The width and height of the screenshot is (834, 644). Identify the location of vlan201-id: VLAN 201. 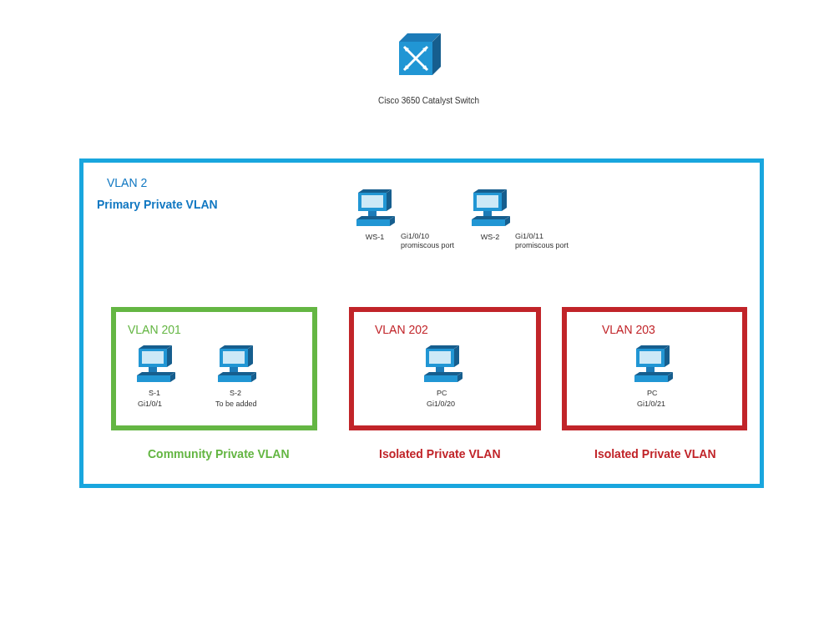
(154, 330).